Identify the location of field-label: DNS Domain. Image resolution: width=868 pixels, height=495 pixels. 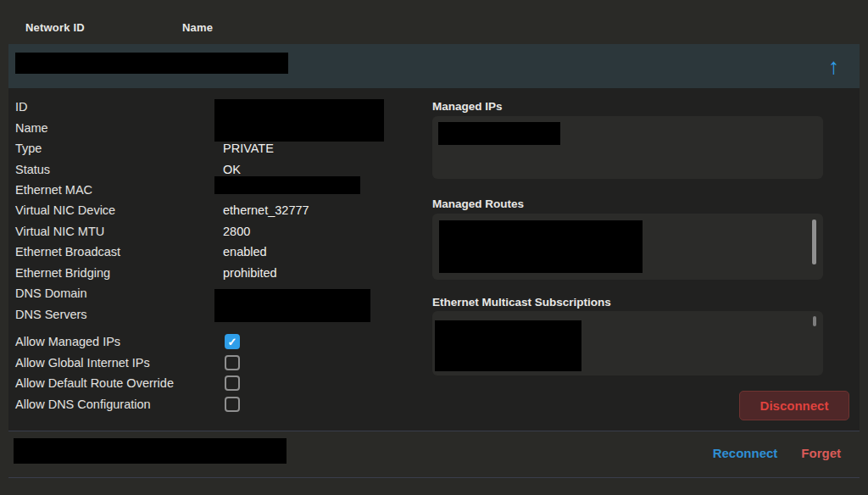
(119, 293).